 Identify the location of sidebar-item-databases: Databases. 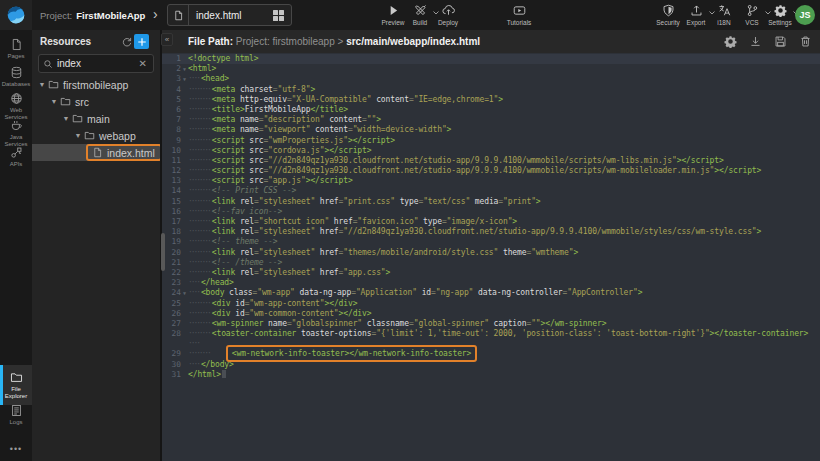
(16, 77).